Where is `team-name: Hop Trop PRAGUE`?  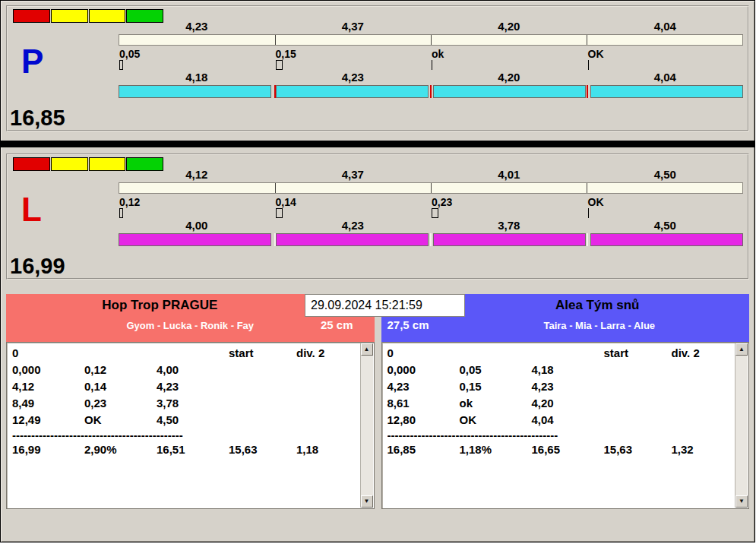 team-name: Hop Trop PRAGUE is located at coordinates (160, 305).